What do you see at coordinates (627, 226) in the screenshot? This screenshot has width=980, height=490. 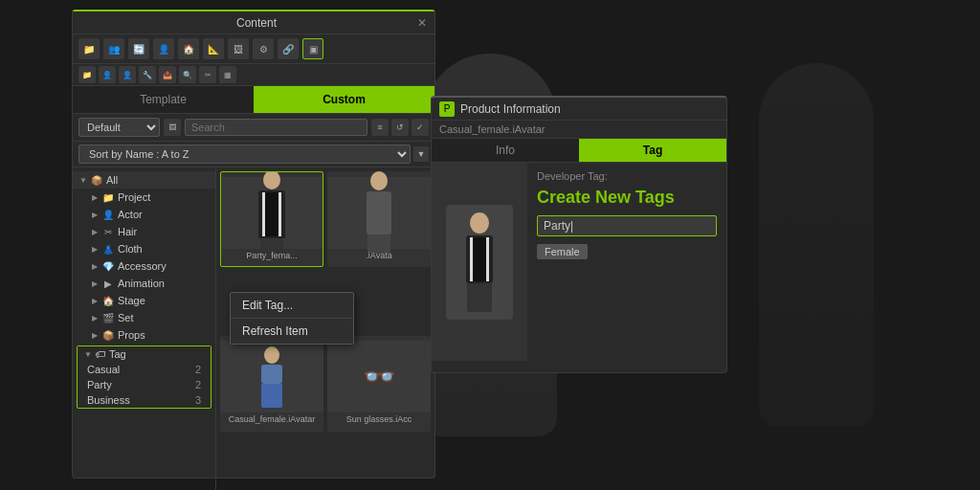 I see `tag-input` at bounding box center [627, 226].